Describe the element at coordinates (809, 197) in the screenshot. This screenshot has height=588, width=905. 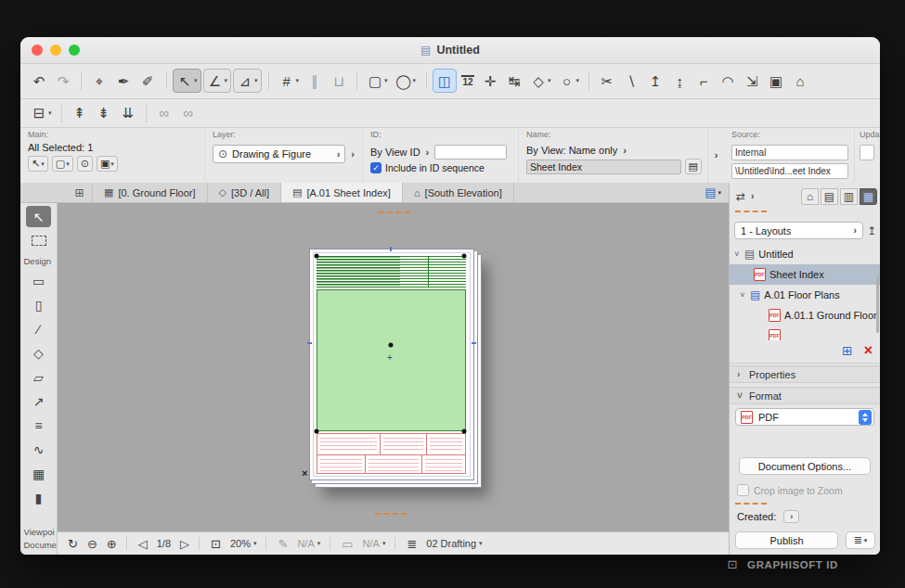
I see `project-map-button: ⌂` at that location.